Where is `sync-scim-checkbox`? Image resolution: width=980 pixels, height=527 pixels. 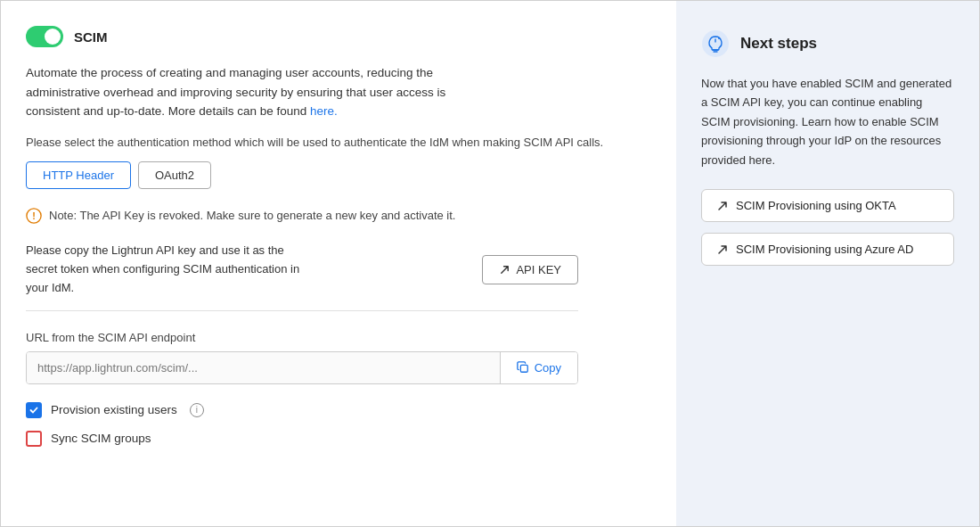
sync-scim-checkbox is located at coordinates (34, 439).